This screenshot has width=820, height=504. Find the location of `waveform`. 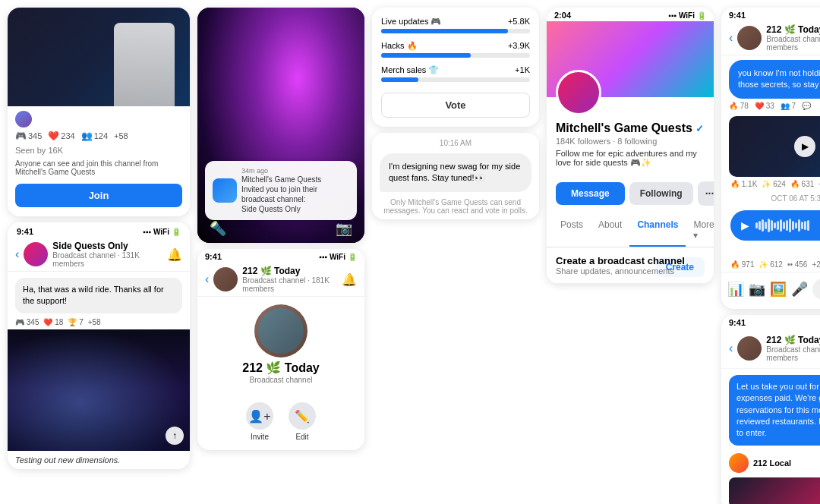

waveform is located at coordinates (788, 225).